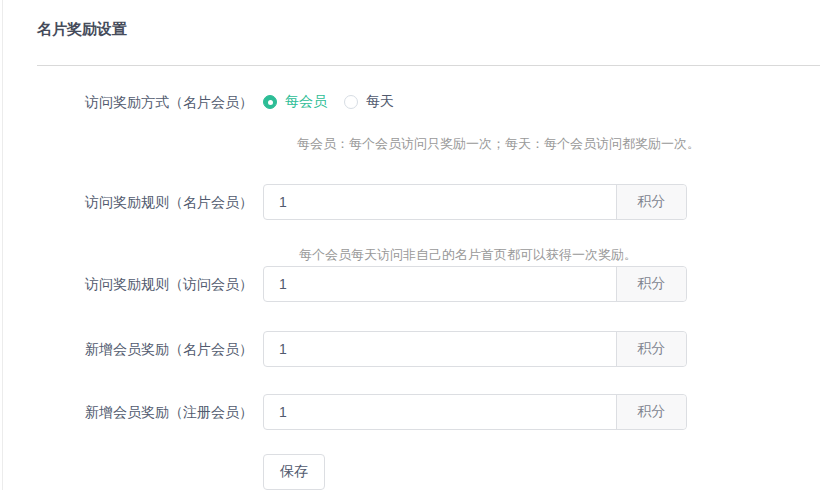 Image resolution: width=820 pixels, height=490 pixels. Describe the element at coordinates (428, 412) in the screenshot. I see `form-row-new-member-register: 新增会员奖励（注册会员） 积分` at that location.